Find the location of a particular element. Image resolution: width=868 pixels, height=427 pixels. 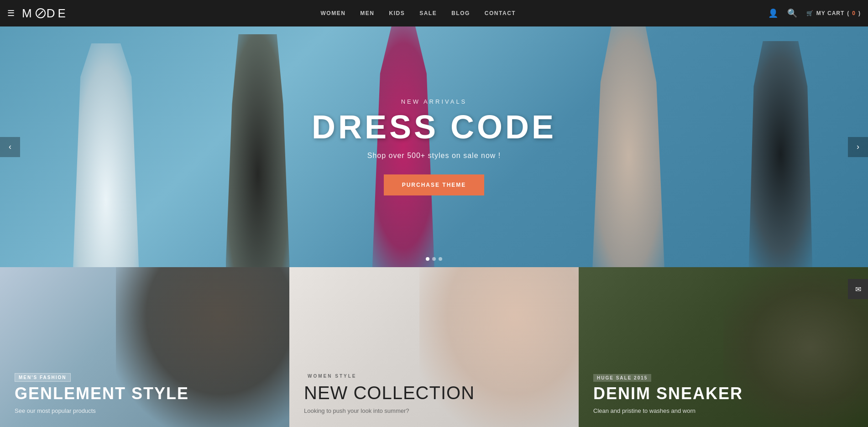

panel-men-desc: See our most popular products is located at coordinates (102, 411).